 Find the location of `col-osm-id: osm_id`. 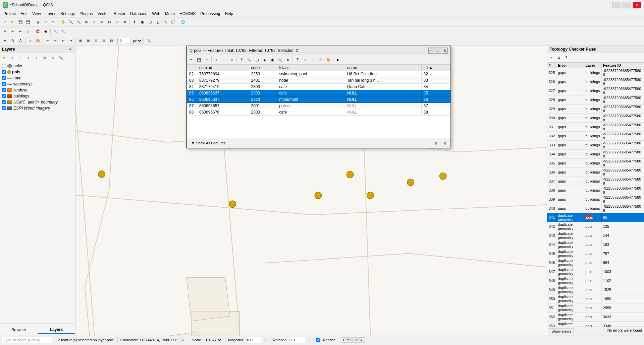

col-osm-id: osm_id is located at coordinates (223, 68).